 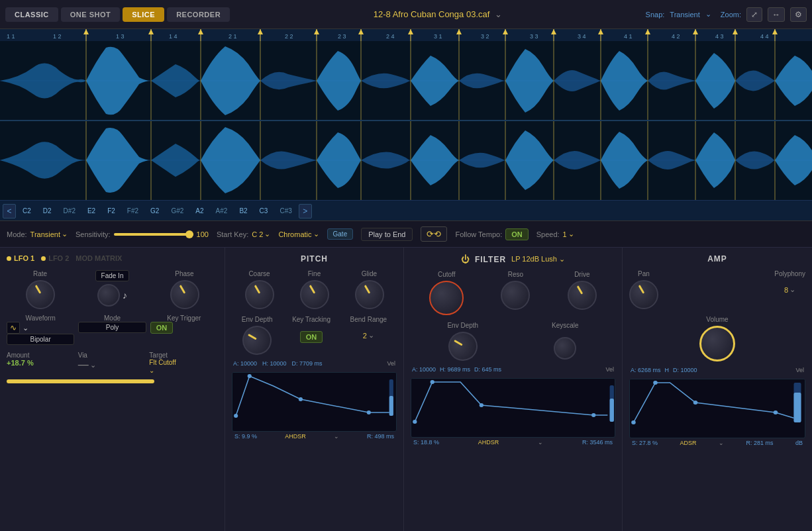 What do you see at coordinates (515, 295) in the screenshot?
I see `reso-knob` at bounding box center [515, 295].